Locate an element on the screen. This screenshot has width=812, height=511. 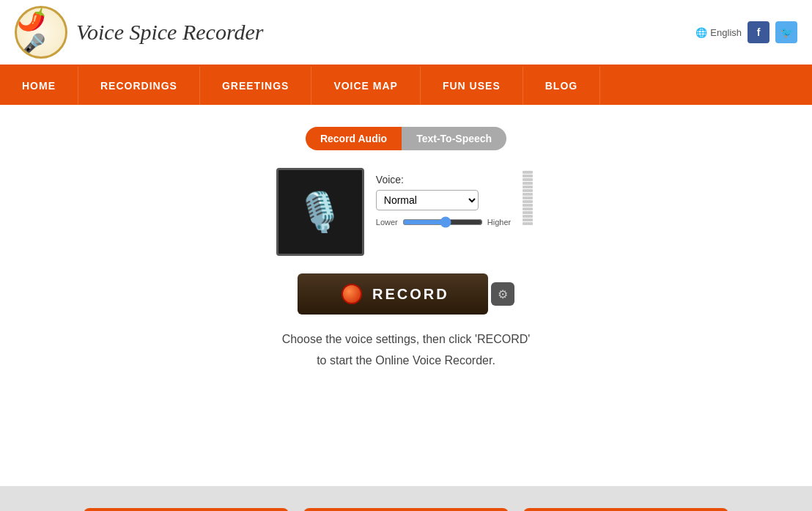
voice-select: Normal Deep High Robot Echo is located at coordinates (427, 200).